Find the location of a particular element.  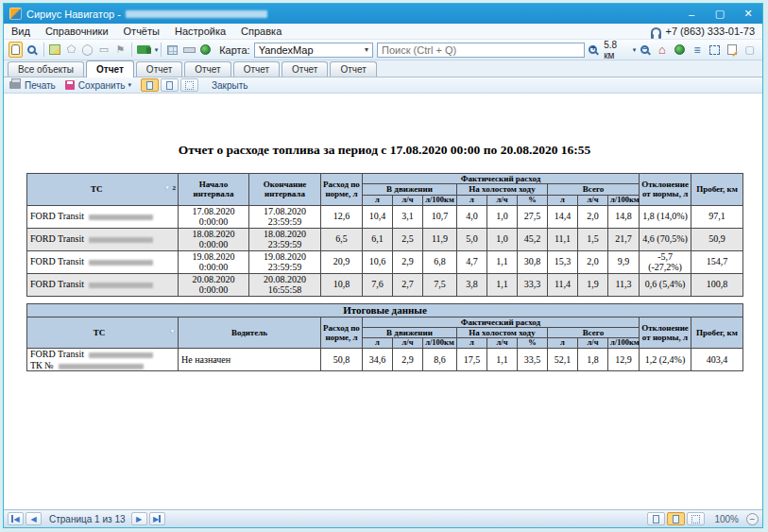

view-mode-multi-button is located at coordinates (695, 519).